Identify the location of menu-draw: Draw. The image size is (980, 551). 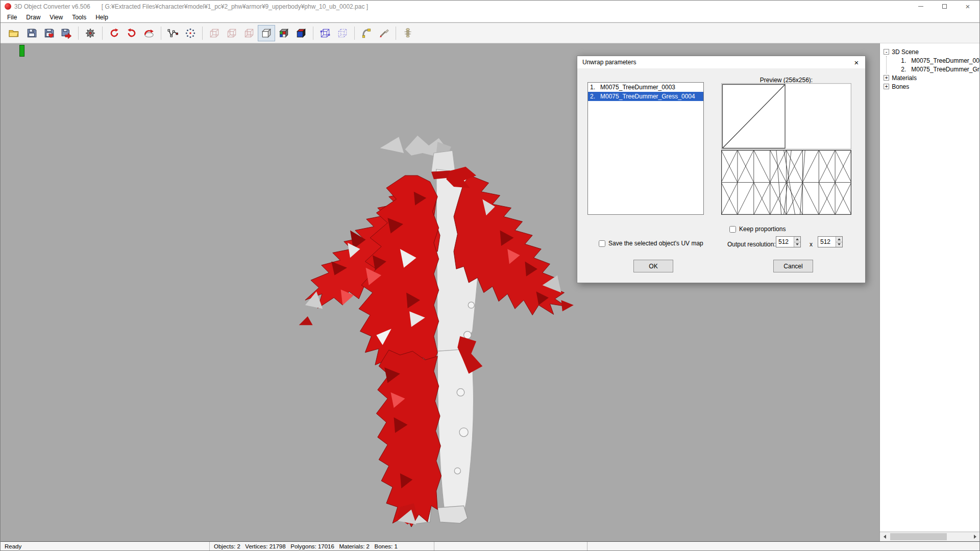
(33, 17).